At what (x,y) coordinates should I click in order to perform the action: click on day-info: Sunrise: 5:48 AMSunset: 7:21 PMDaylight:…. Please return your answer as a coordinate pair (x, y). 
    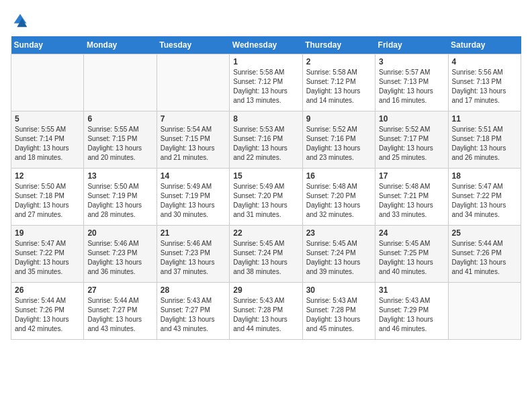
    Looking at the image, I should click on (411, 201).